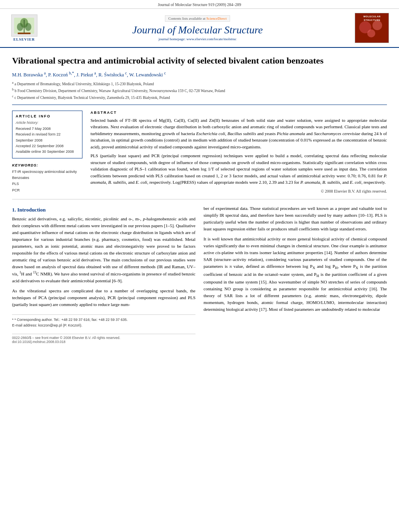 The height and width of the screenshot is (532, 399). Describe the element at coordinates (295, 219) in the screenshot. I see `body-right-text1: ber of experimental data. Those statisti…` at that location.